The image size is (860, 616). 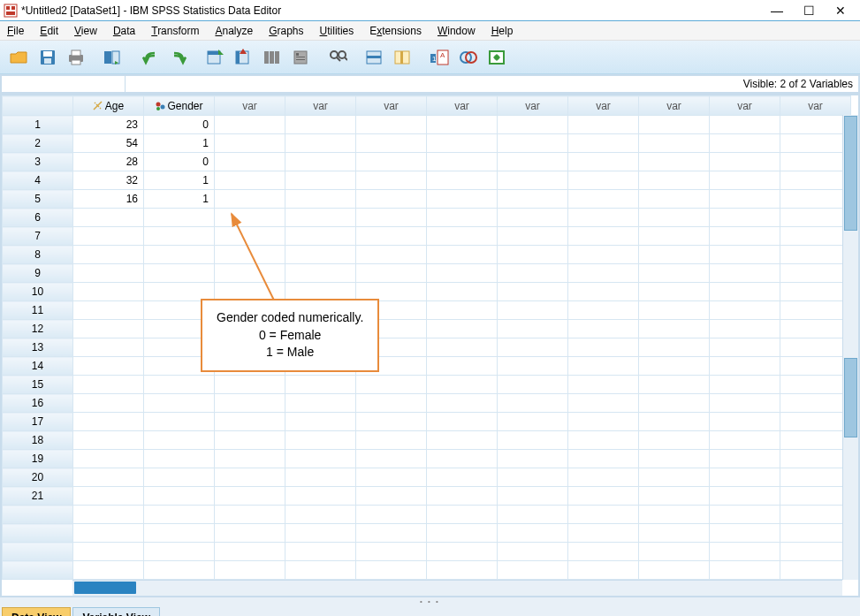 I want to click on data-cell: 28, so click(x=109, y=163).